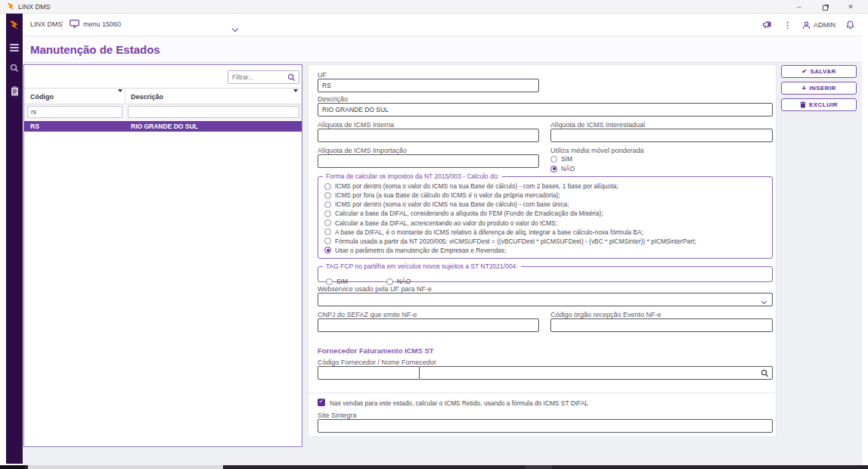  What do you see at coordinates (398, 281) in the screenshot?
I see `tag-fcp-nao: NÃO` at bounding box center [398, 281].